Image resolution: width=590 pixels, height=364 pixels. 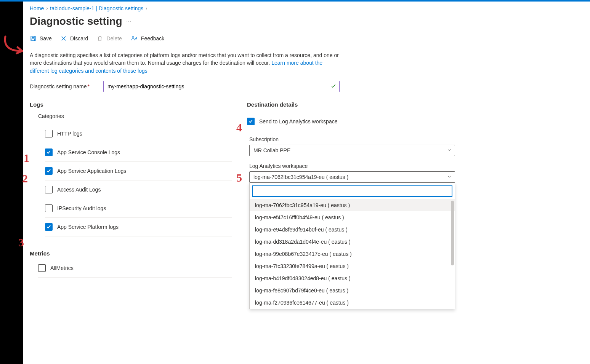 I want to click on log-category-label: HTTP logs, so click(x=70, y=134).